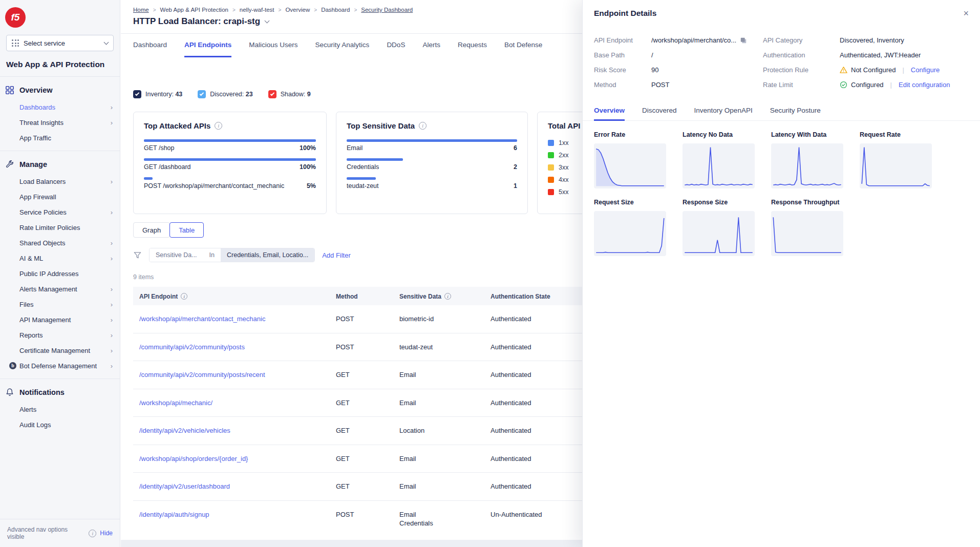 The height and width of the screenshot is (547, 980). Describe the element at coordinates (60, 408) in the screenshot. I see `nav-section-notifications: NotificationsAlertsAudit Logs` at that location.